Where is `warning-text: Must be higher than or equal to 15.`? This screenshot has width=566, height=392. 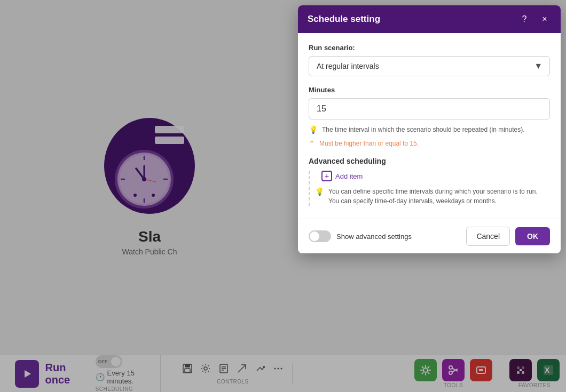 warning-text: Must be higher than or equal to 15. is located at coordinates (369, 143).